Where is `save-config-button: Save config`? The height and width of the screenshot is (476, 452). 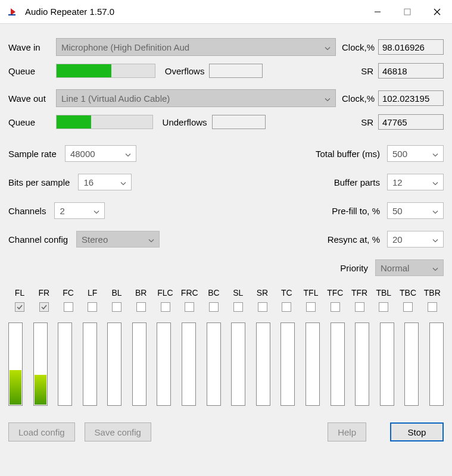
save-config-button: Save config is located at coordinates (118, 432).